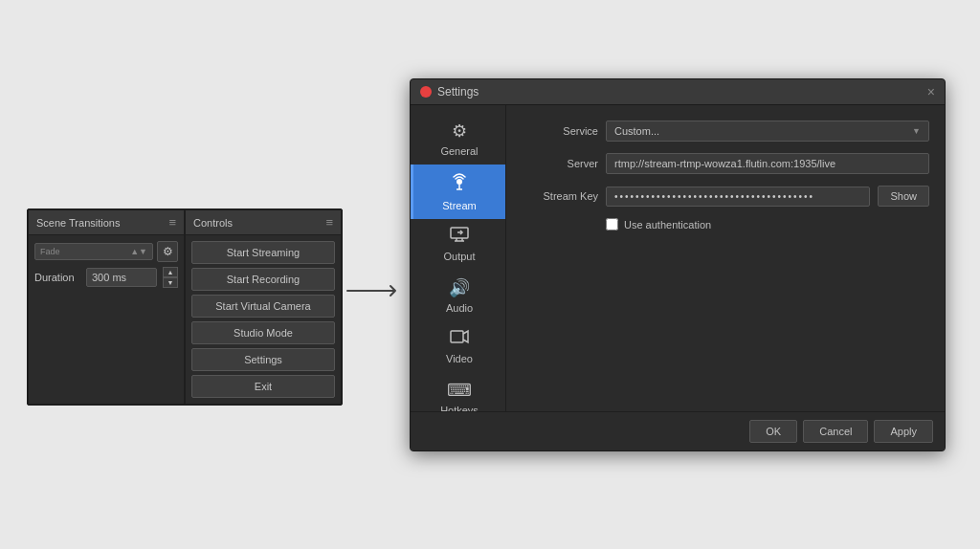 The image size is (980, 549). Describe the element at coordinates (459, 390) in the screenshot. I see `hotkeys-icon: ⌨` at that location.